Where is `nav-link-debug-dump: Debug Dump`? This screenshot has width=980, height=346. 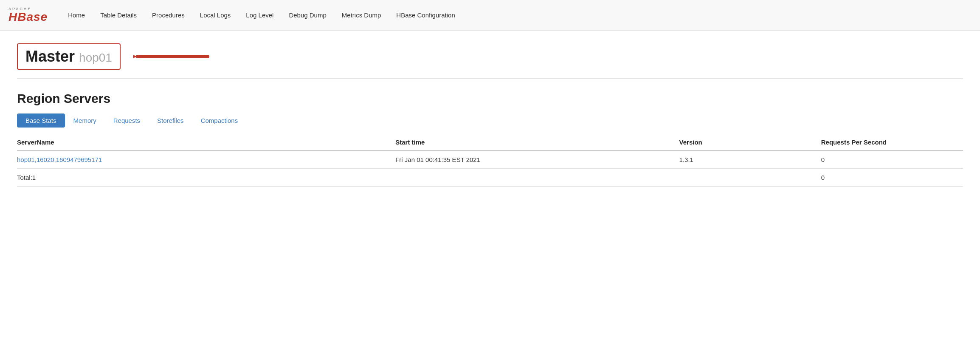
nav-link-debug-dump: Debug Dump is located at coordinates (307, 15).